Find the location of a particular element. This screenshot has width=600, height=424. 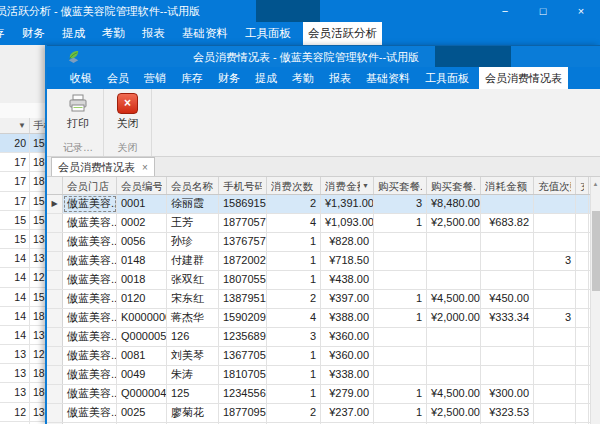

grid-row: 傲蓝美容...0002王芳1877057...4¥1,093.001¥2,500… is located at coordinates (318, 224).